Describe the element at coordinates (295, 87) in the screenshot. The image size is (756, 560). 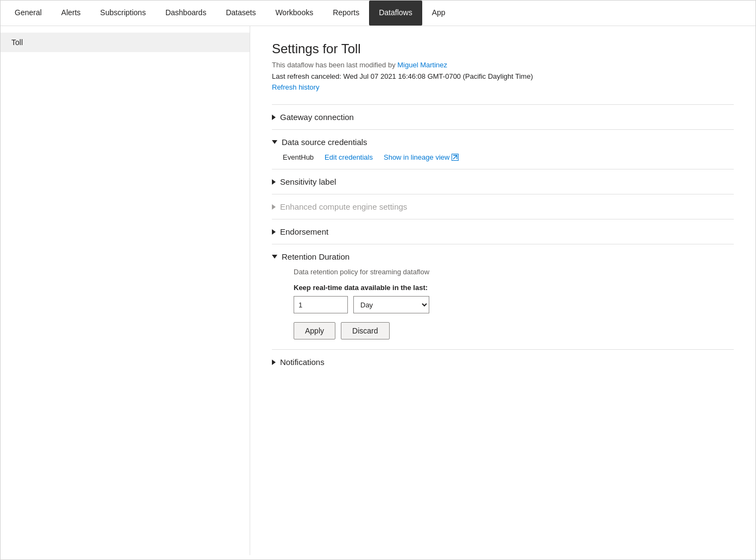
I see `refresh-history-link: Refresh history` at that location.